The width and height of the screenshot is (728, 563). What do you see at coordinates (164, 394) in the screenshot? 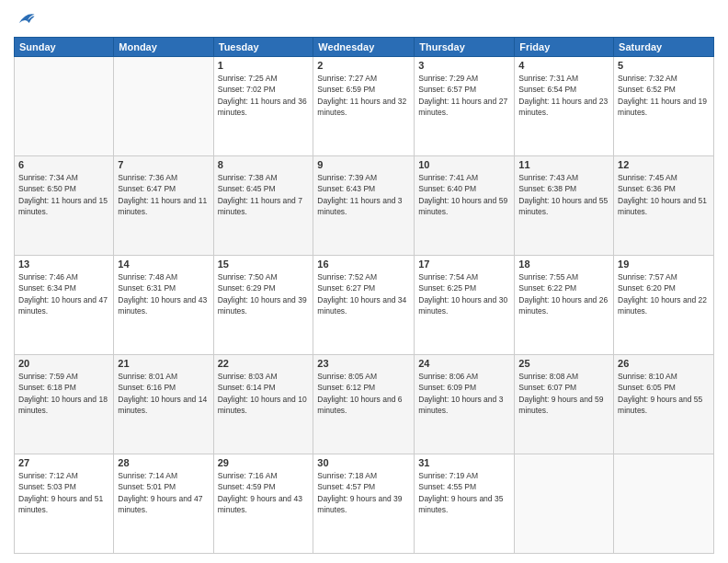
I see `day-info: Sunrise: 8:01 AMSunset: 6:16 PMDaylight:…` at bounding box center [164, 394].